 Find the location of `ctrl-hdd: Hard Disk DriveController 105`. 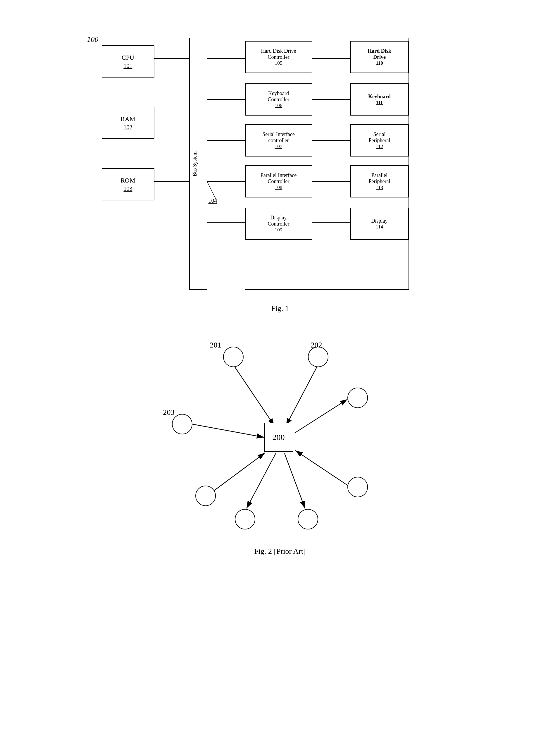

ctrl-hdd: Hard Disk DriveController 105 is located at coordinates (279, 57).